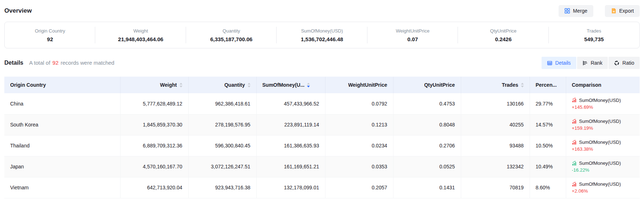  What do you see at coordinates (322, 125) in the screenshot?
I see `table-row: South Korea 1,845,859,370.30 278,198,576…` at bounding box center [322, 125].